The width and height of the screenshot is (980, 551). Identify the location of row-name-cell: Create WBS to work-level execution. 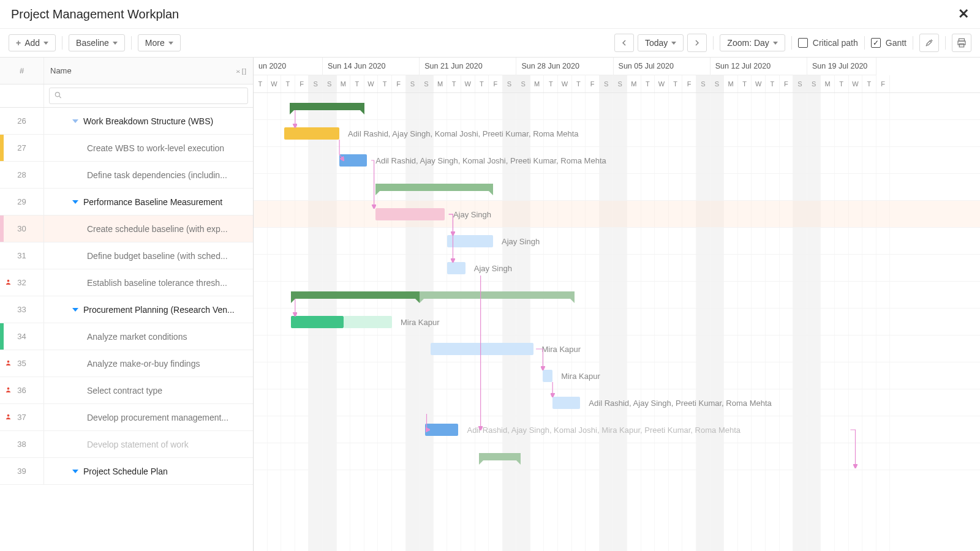
(148, 148).